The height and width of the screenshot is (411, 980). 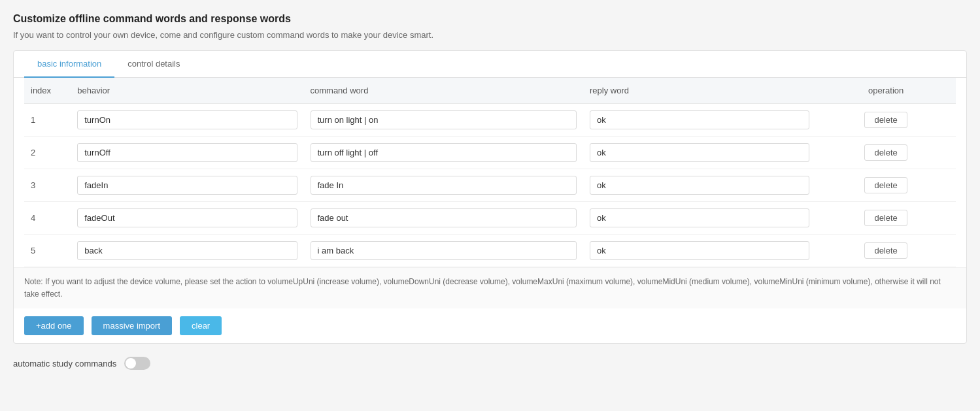 What do you see at coordinates (490, 153) in the screenshot?
I see `table-row: 2 delete` at bounding box center [490, 153].